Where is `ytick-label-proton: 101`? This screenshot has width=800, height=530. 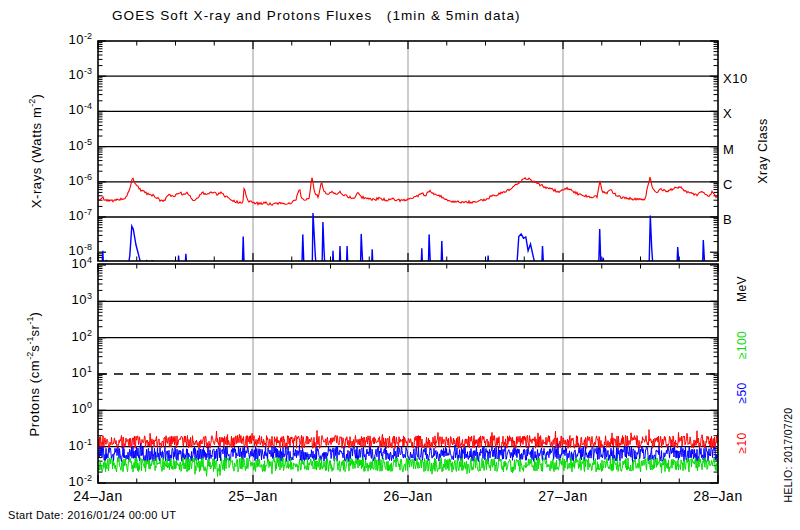 ytick-label-proton: 101 is located at coordinates (68, 372).